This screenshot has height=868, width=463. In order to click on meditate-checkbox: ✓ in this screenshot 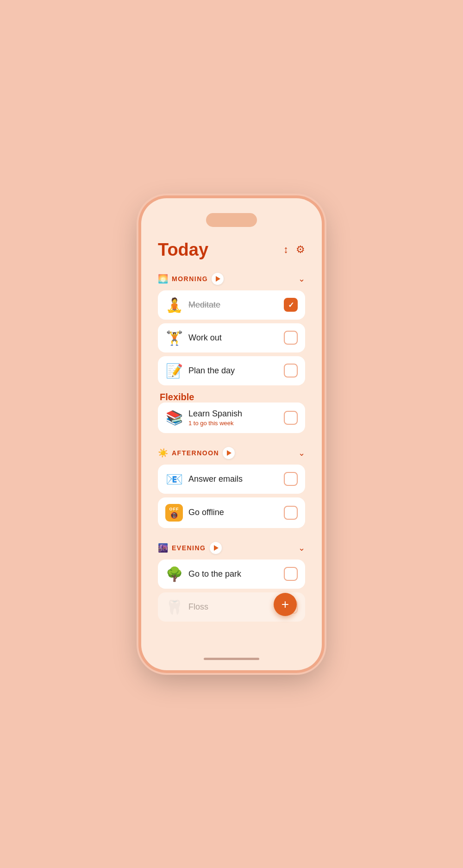, I will do `click(291, 305)`.